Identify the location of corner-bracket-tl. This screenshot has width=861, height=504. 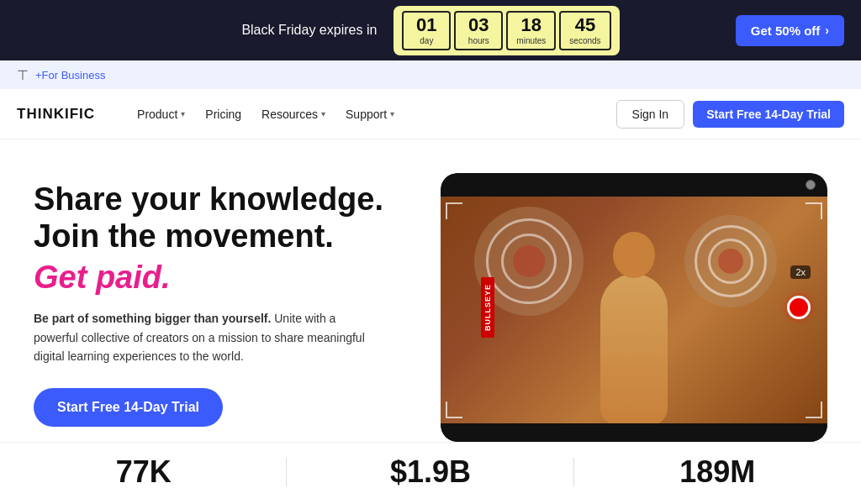
(454, 211).